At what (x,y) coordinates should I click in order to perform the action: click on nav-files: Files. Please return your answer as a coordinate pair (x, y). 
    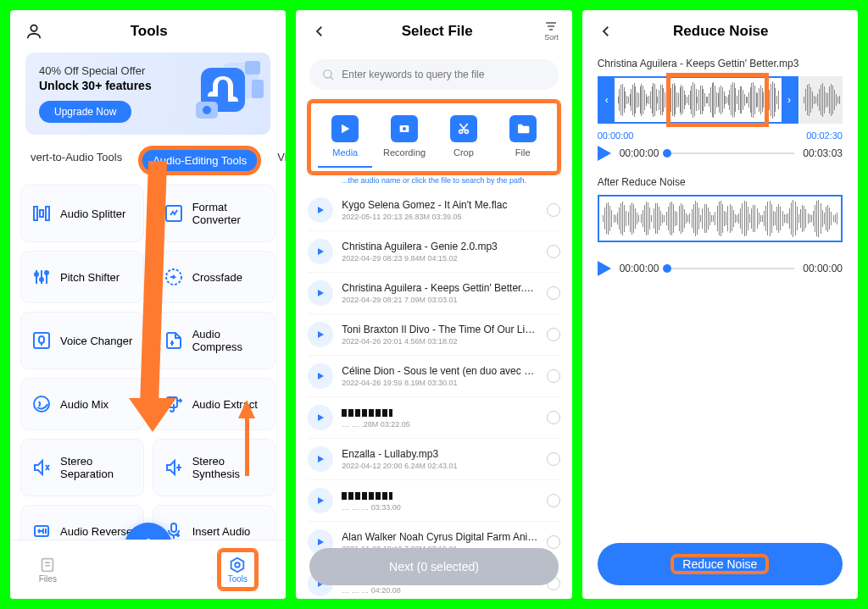
    Looking at the image, I should click on (47, 569).